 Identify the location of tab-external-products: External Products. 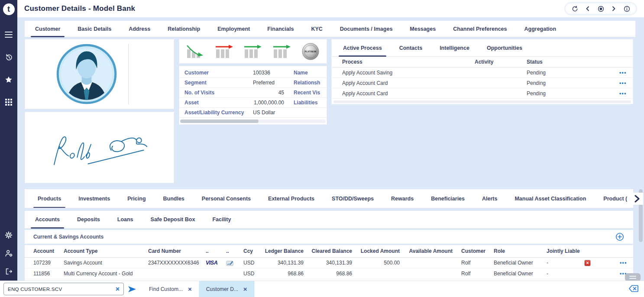
(291, 198).